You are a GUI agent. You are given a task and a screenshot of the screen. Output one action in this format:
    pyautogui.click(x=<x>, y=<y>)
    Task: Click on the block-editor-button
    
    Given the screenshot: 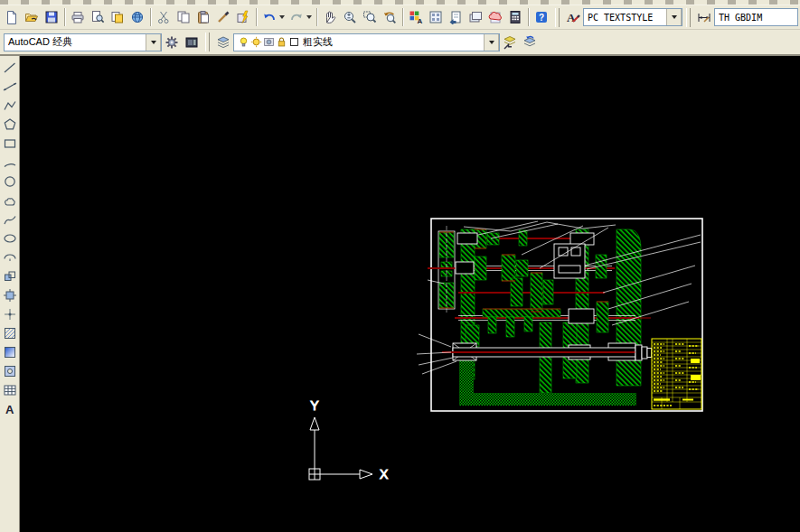 What is the action you would take?
    pyautogui.click(x=243, y=17)
    